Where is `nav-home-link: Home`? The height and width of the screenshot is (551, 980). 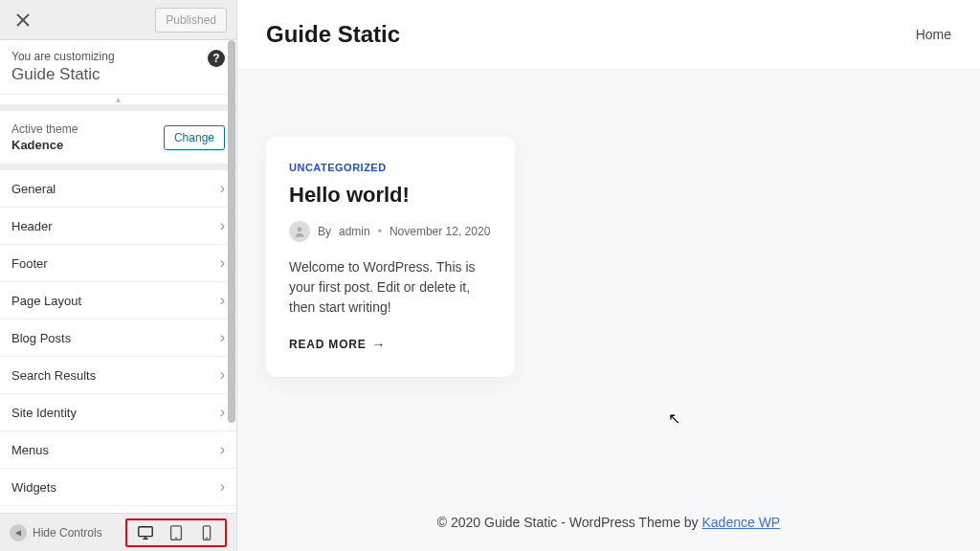 nav-home-link: Home is located at coordinates (934, 34).